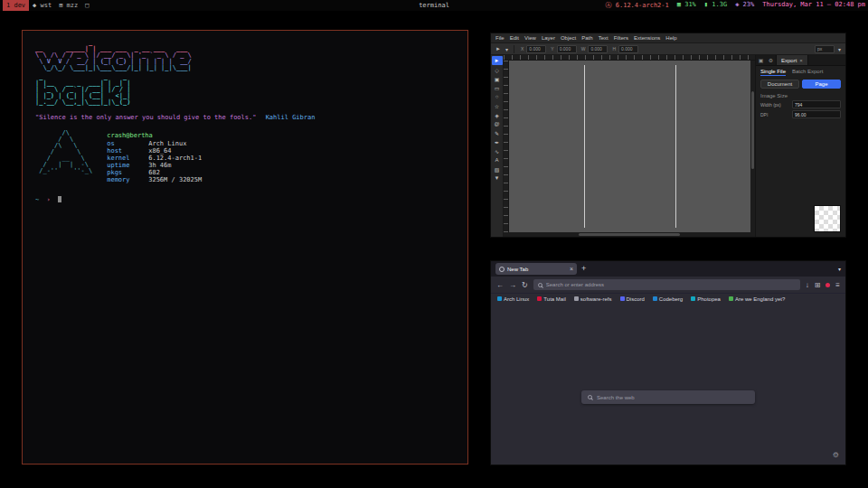 The image size is (868, 488). I want to click on extensions-icon: ⊞, so click(817, 286).